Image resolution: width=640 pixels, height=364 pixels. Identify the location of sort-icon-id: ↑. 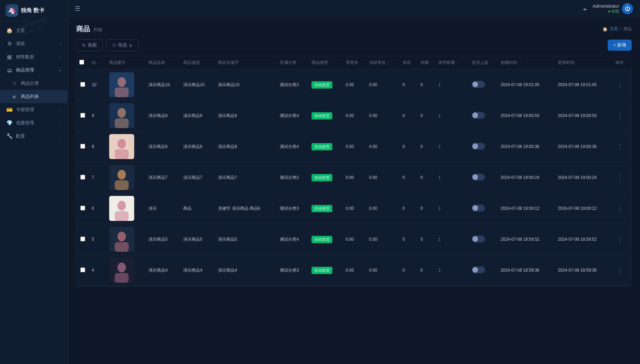
(99, 63).